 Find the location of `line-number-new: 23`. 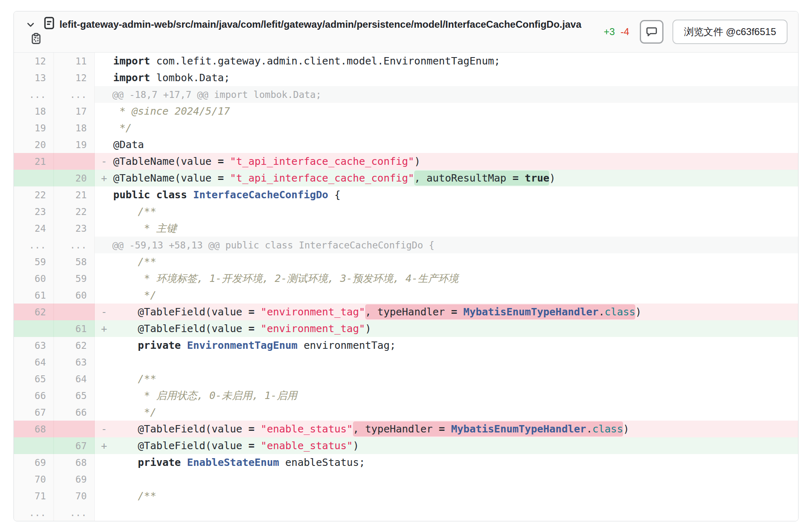

line-number-new: 23 is located at coordinates (74, 228).